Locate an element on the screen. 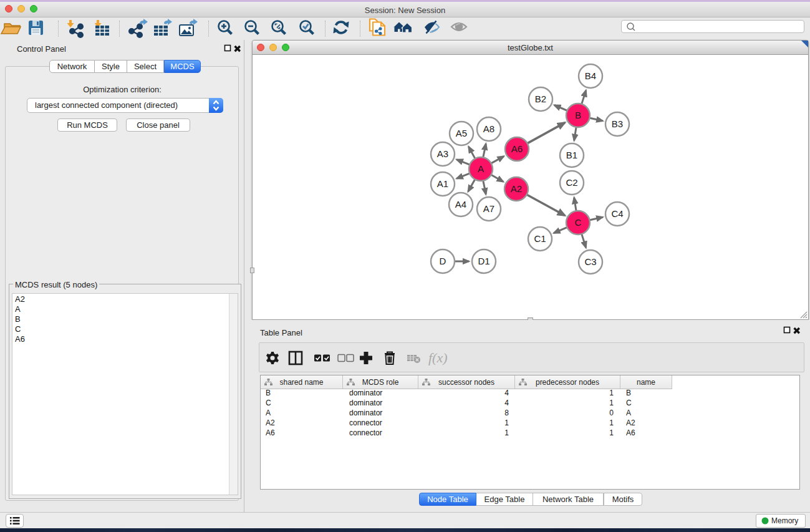  svg-text: B1 is located at coordinates (572, 155).